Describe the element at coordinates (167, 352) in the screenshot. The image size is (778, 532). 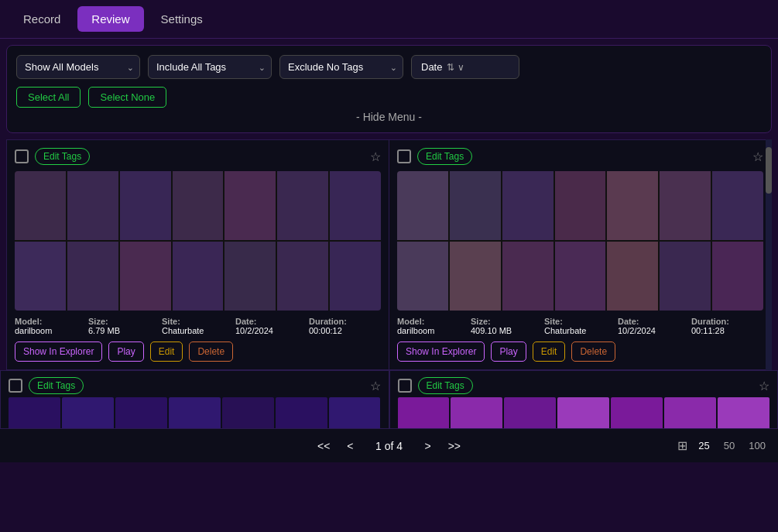
I see `card-1-edit-button: Edit` at that location.